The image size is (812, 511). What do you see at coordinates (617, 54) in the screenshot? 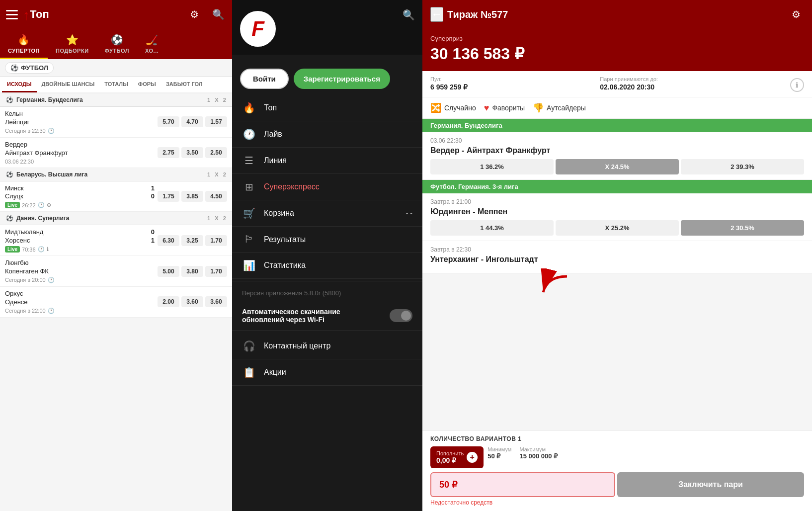
I see `superpriz-amount: 30 136 583 ₽` at bounding box center [617, 54].